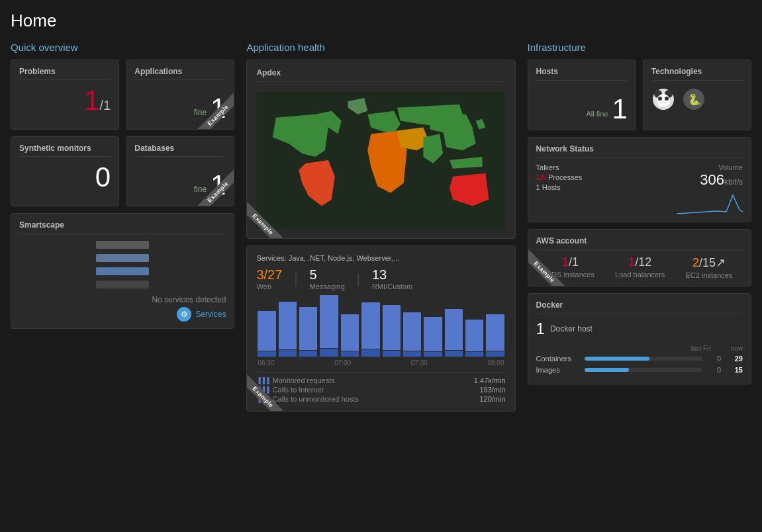 This screenshot has width=762, height=532. Describe the element at coordinates (559, 167) in the screenshot. I see `talkers-stat: Talkers` at that location.